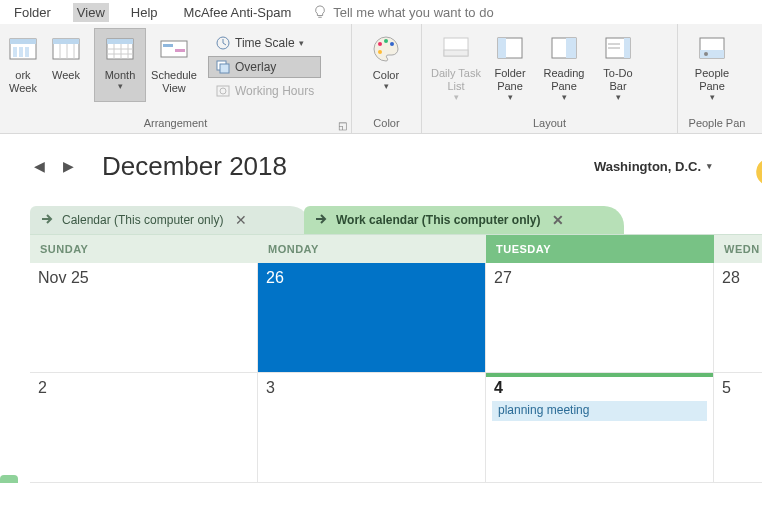 The image size is (762, 527). What do you see at coordinates (270, 388) in the screenshot?
I see `day-number: 3` at bounding box center [270, 388].